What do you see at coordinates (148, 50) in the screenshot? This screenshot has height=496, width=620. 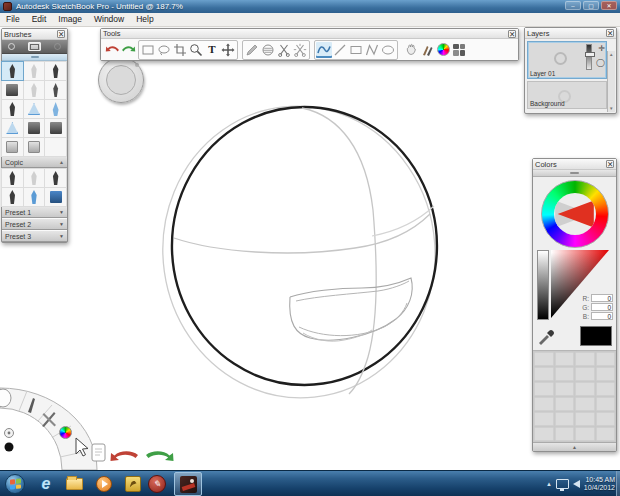 I see `rect-select-button` at bounding box center [148, 50].